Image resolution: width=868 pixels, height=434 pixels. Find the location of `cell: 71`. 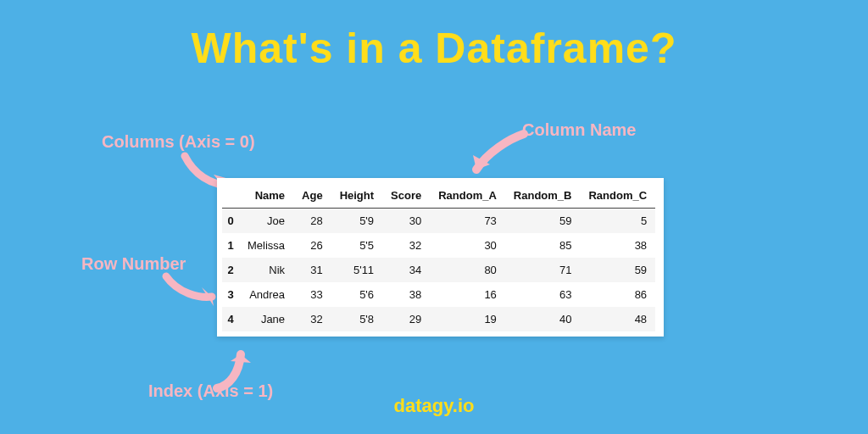

cell: 71 is located at coordinates (542, 270).